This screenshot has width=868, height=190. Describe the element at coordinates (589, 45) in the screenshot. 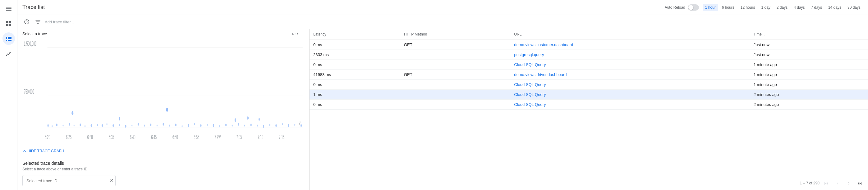

I see `table-row: 0 msGETdemo.views.customer.dashboardJust…` at that location.